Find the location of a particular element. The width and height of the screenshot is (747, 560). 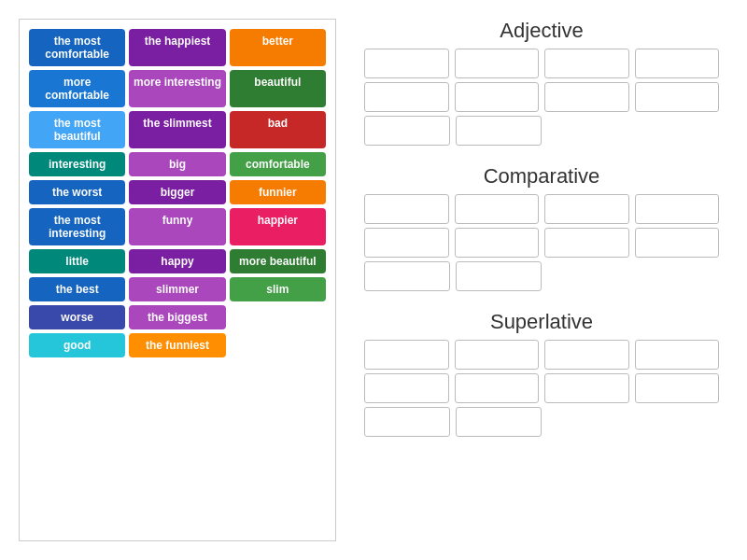

word-tile: happier is located at coordinates (278, 227).